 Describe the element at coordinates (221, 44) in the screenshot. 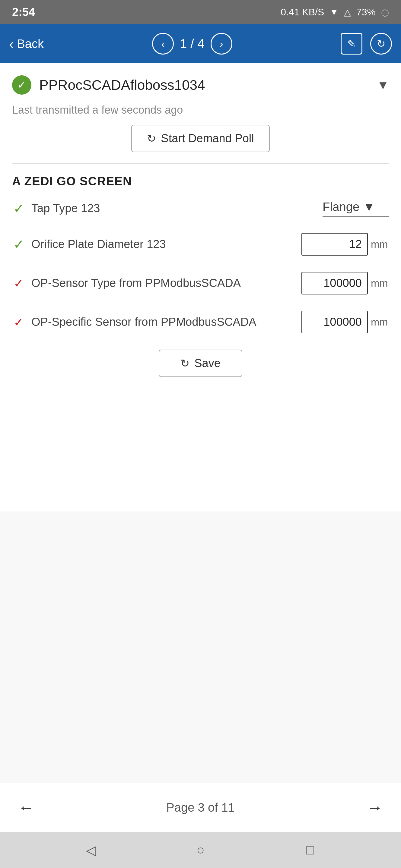

I see `next-page-button: ›` at that location.